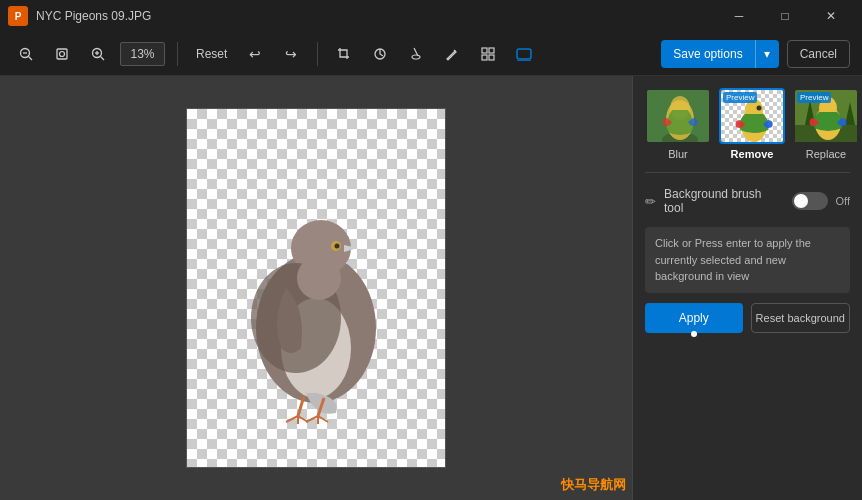 The width and height of the screenshot is (862, 500). What do you see at coordinates (748, 124) in the screenshot?
I see `bg-options: Blur Preview` at bounding box center [748, 124].